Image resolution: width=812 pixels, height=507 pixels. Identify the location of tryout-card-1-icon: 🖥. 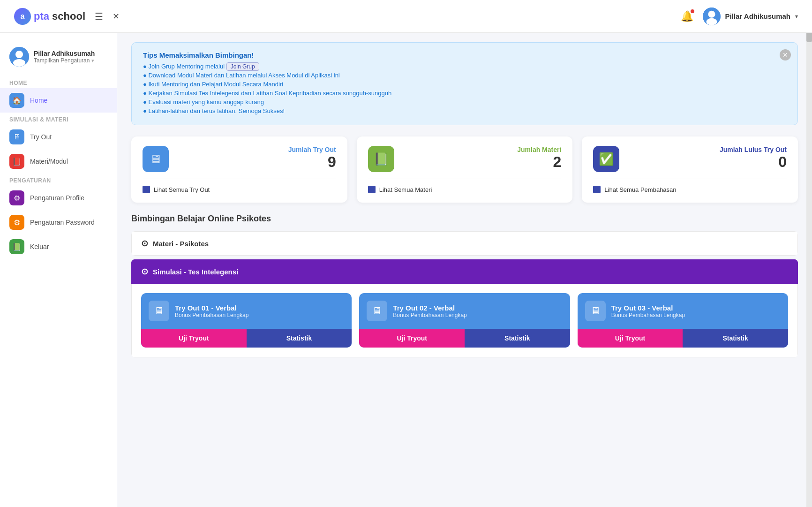
(159, 311).